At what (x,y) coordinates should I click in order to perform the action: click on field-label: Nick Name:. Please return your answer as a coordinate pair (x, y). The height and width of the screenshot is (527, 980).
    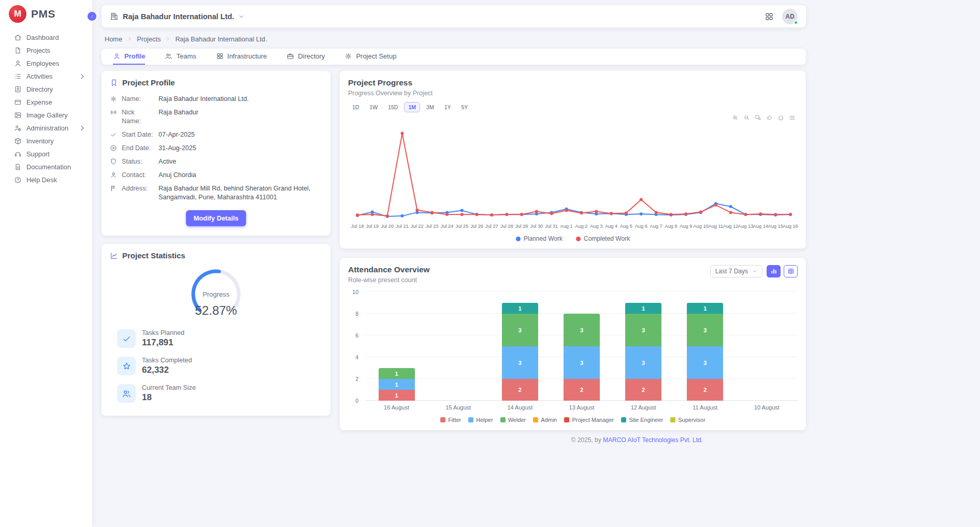
    Looking at the image, I should click on (138, 117).